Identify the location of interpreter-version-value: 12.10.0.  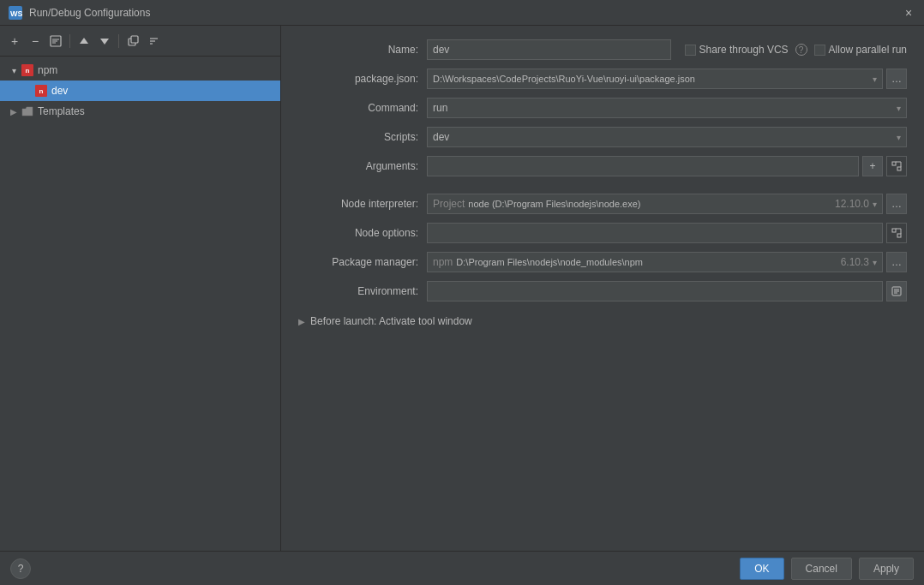
(852, 204).